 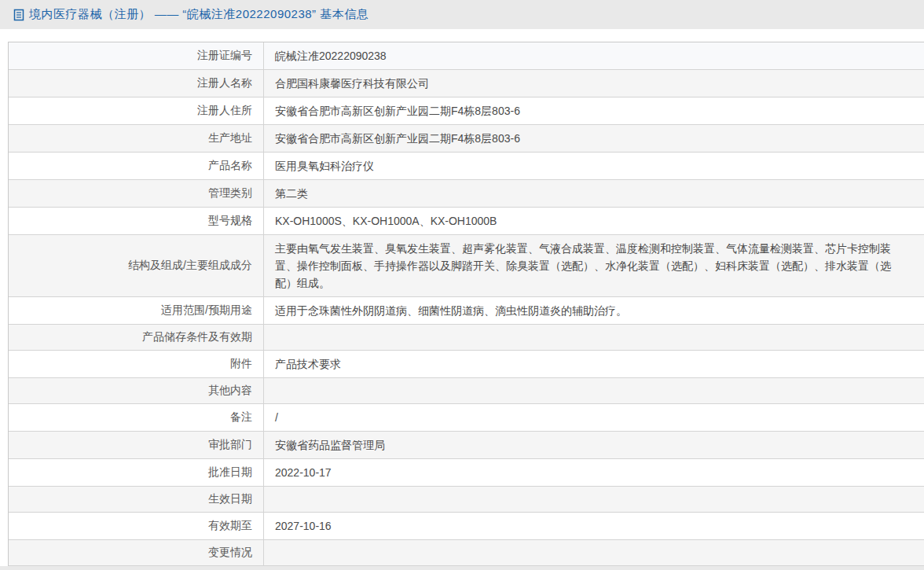 I want to click on table-row: 变更情况, so click(x=467, y=553).